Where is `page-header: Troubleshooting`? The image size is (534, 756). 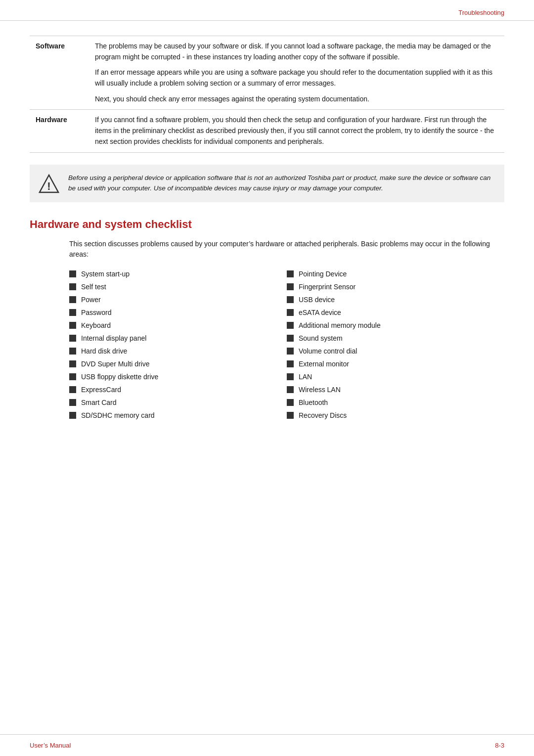
page-header: Troubleshooting is located at coordinates (267, 10).